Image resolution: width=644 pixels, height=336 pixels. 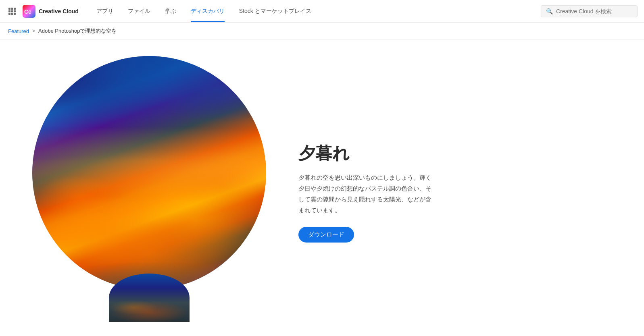 What do you see at coordinates (322, 11) in the screenshot?
I see `navbar: Cc Creative Cloud アプリ ファイル 学ぶ ディスカバリ Sto…` at bounding box center [322, 11].